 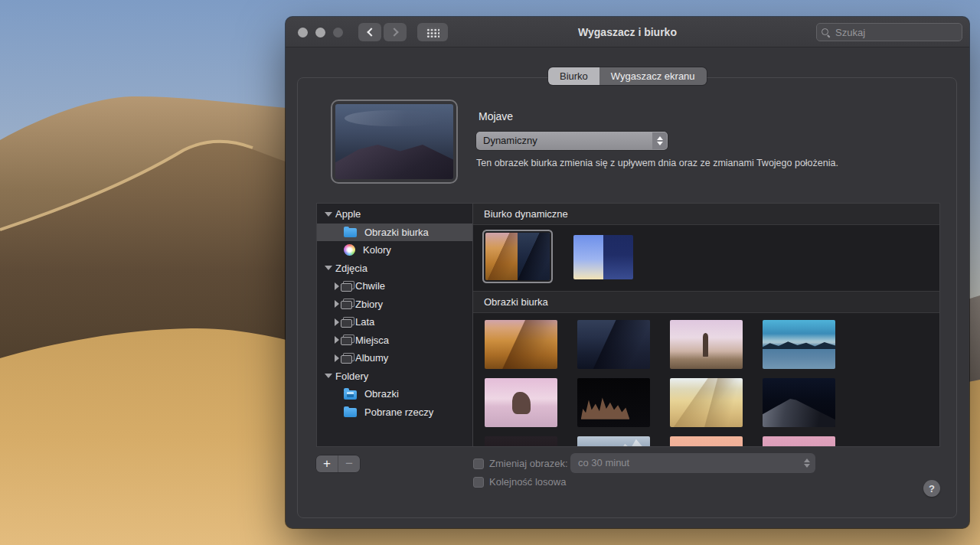 What do you see at coordinates (395, 394) in the screenshot?
I see `sidebar-item-obrazki: Obrazki` at bounding box center [395, 394].